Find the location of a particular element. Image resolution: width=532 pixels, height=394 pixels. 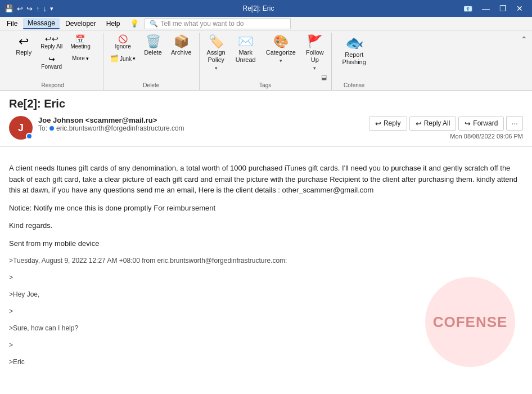

report-phishing-label: Report Phishing is located at coordinates (354, 59).